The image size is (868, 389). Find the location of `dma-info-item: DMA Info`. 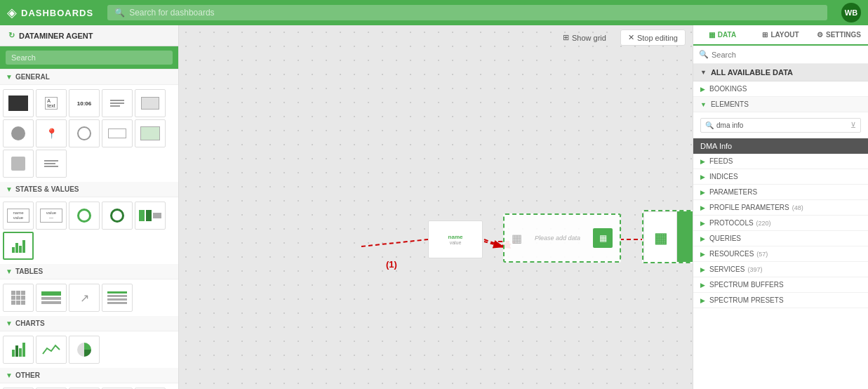

dma-info-item: DMA Info is located at coordinates (780, 146).